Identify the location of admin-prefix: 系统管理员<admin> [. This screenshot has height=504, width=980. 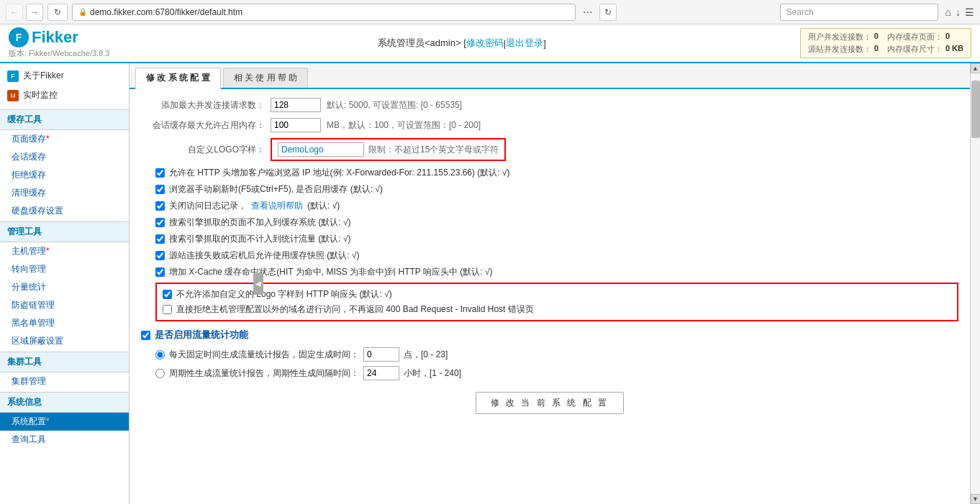
(422, 43).